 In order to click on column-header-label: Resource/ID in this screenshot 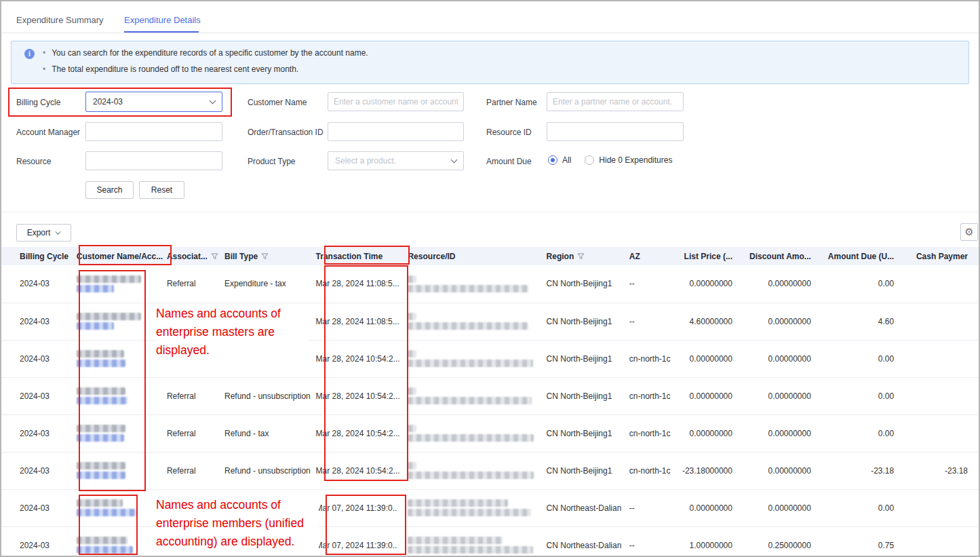, I will do `click(431, 256)`.